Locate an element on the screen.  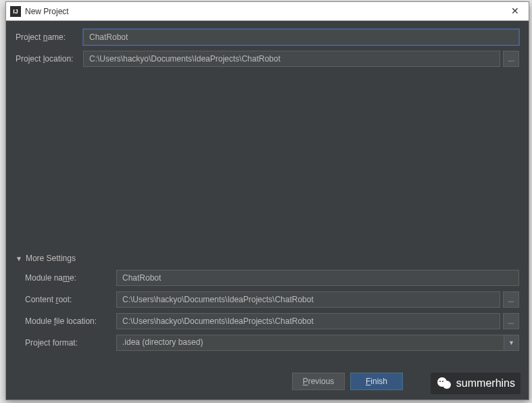
content-root-input is located at coordinates (308, 300).